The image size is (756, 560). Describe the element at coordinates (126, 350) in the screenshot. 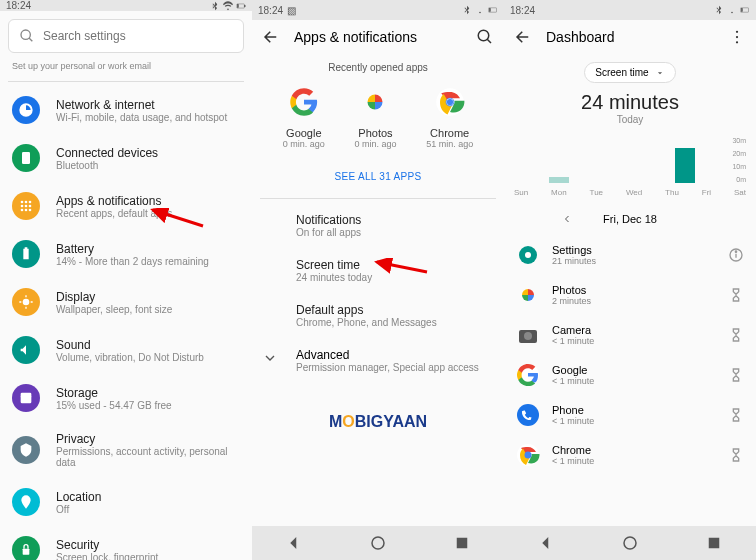

I see `settings-item-sound: SoundVolume, vibration, Do Not Disturb` at that location.